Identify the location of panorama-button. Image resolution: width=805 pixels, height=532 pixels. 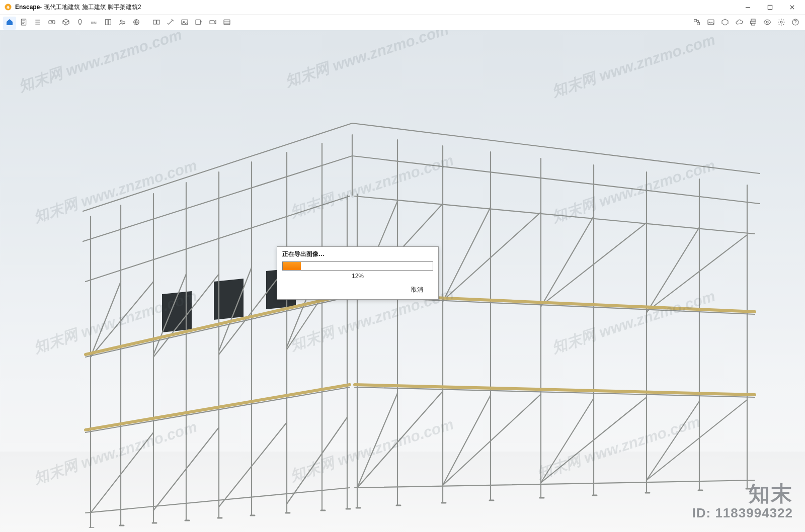
(227, 23).